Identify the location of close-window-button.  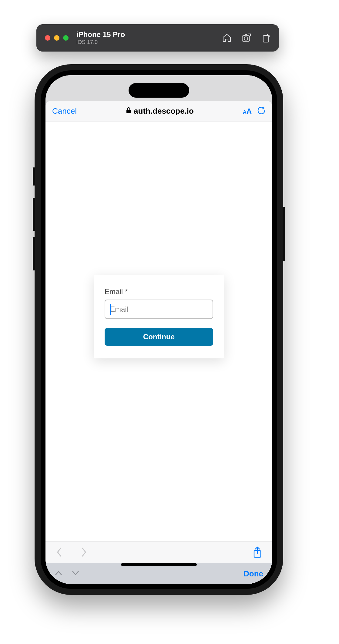
(48, 38).